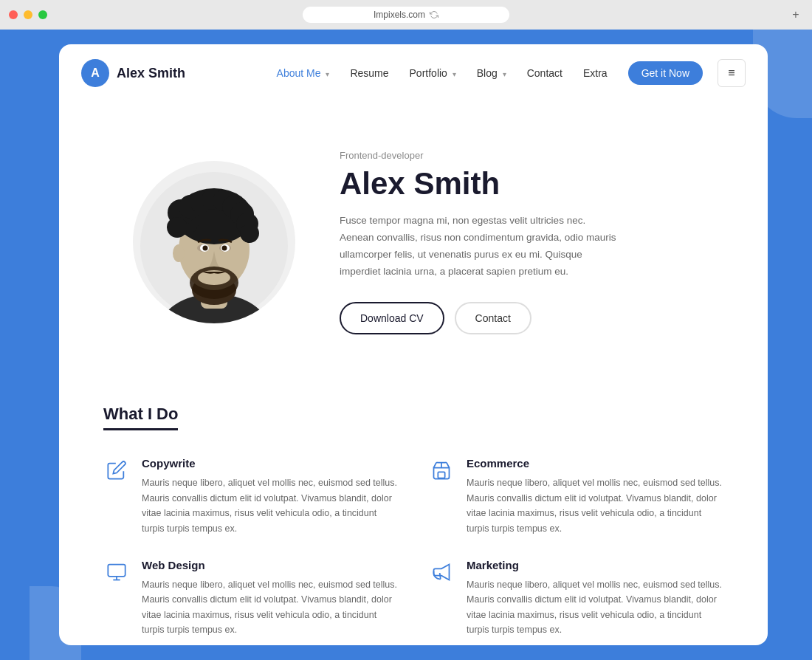 The height and width of the screenshot is (660, 812). What do you see at coordinates (441, 470) in the screenshot?
I see `shop-icon` at bounding box center [441, 470].